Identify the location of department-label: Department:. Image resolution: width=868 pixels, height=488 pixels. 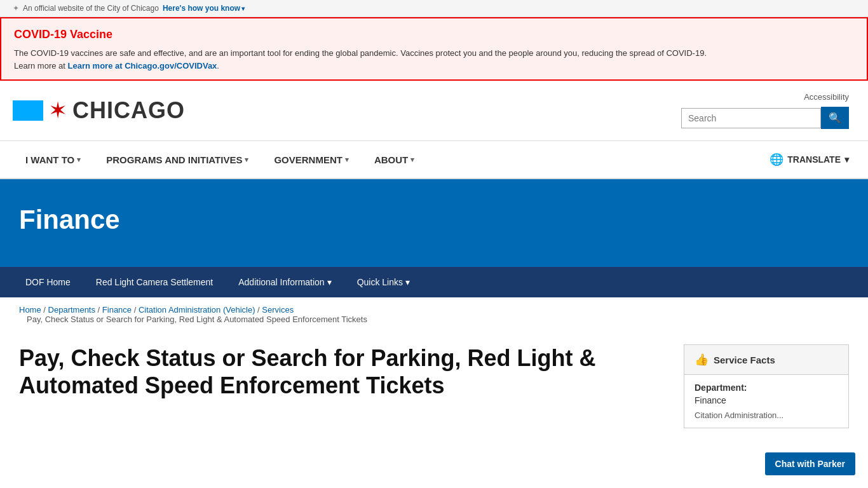
(766, 388).